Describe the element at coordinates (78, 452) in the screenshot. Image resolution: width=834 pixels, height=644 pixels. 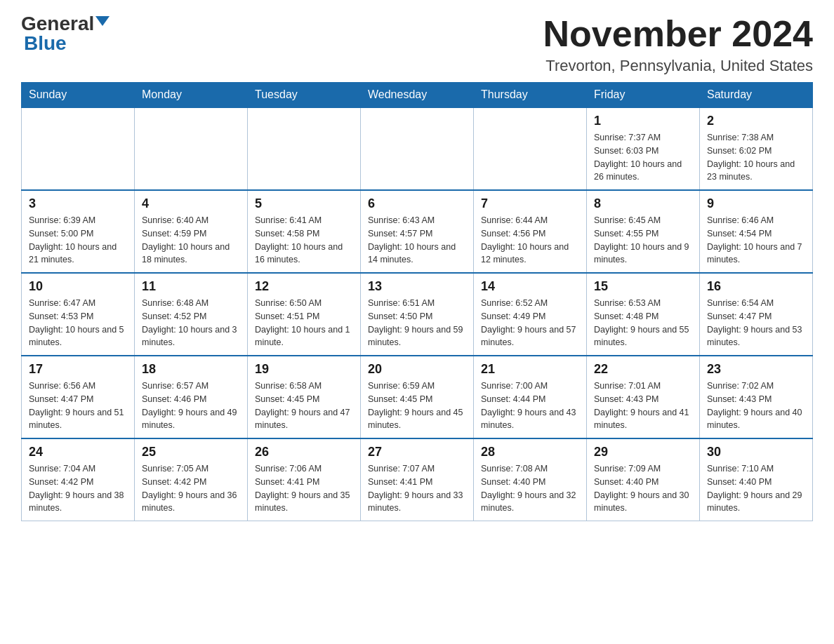
I see `day-number: 24` at that location.